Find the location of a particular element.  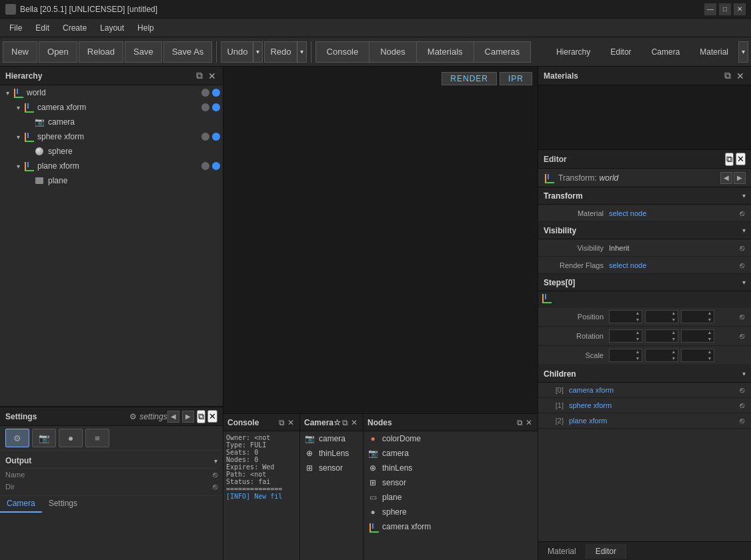

camera-panel-expand-button: ⧉ is located at coordinates (345, 423).